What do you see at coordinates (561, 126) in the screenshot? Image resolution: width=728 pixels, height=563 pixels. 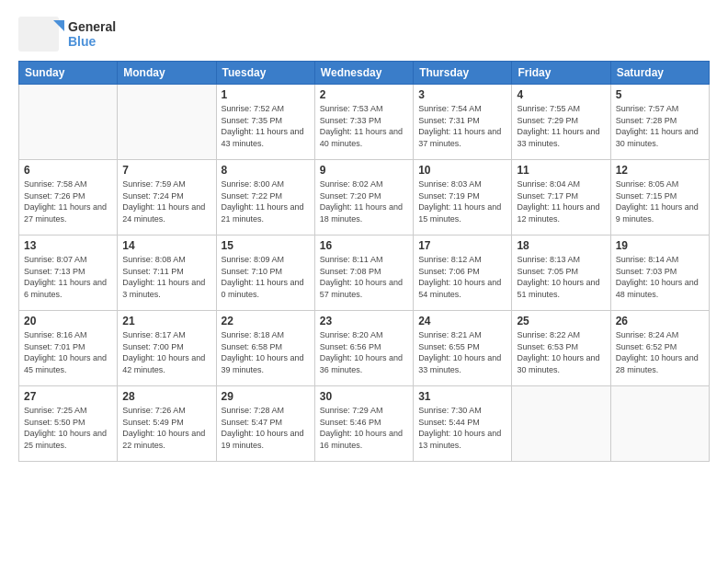 I see `day-info: Sunrise: 7:55 AMSunset: 7:29 PMDaylight:…` at bounding box center [561, 126].